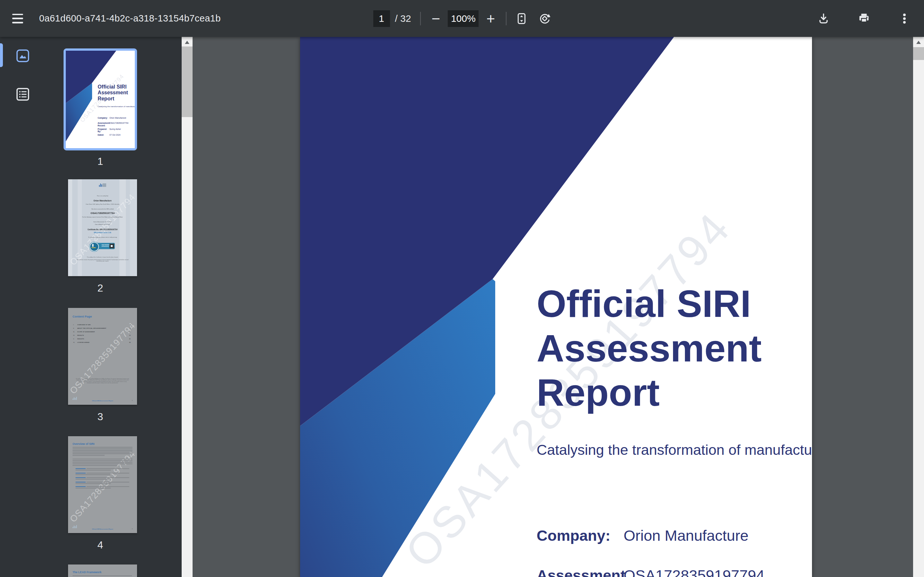 The width and height of the screenshot is (924, 577). What do you see at coordinates (23, 94) in the screenshot?
I see `outline-icon` at bounding box center [23, 94].